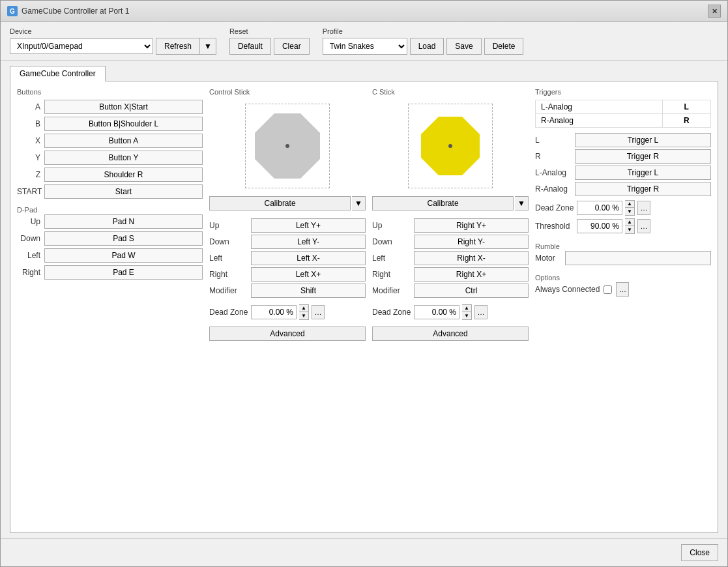 This screenshot has width=728, height=567. I want to click on cstick-row-label-2: Left, so click(392, 258).